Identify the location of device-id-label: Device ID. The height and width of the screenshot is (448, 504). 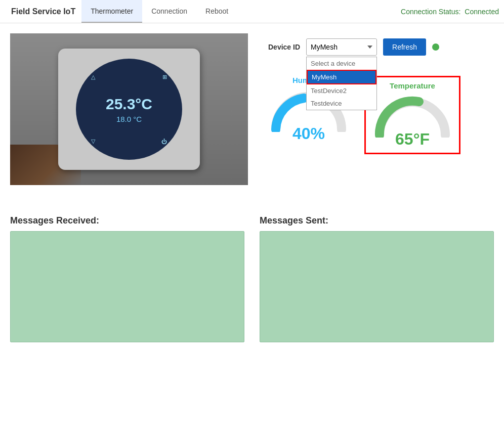
(284, 47).